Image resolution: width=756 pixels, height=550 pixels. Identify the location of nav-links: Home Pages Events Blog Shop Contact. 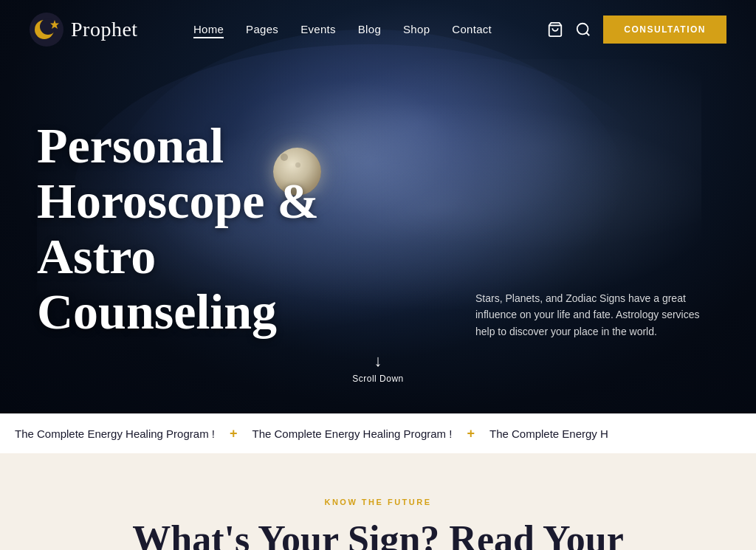
(343, 30).